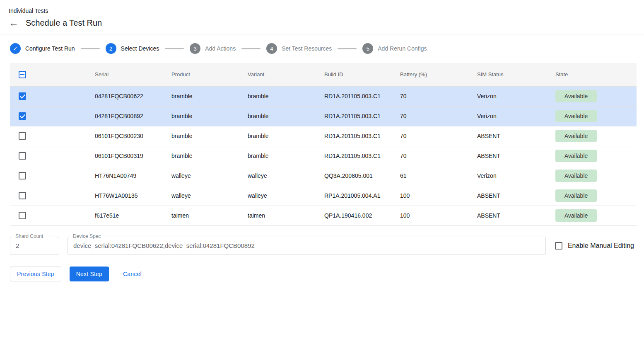  Describe the element at coordinates (439, 75) in the screenshot. I see `column-header-battery: Battery (%)` at that location.